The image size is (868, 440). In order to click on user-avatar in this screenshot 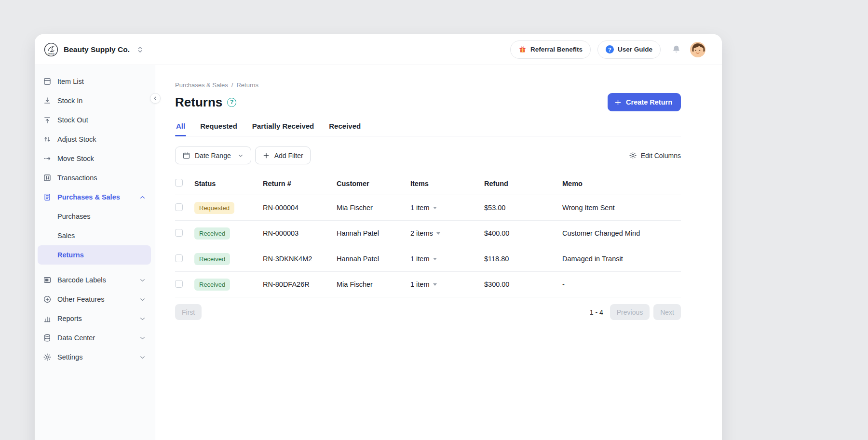, I will do `click(698, 50)`.